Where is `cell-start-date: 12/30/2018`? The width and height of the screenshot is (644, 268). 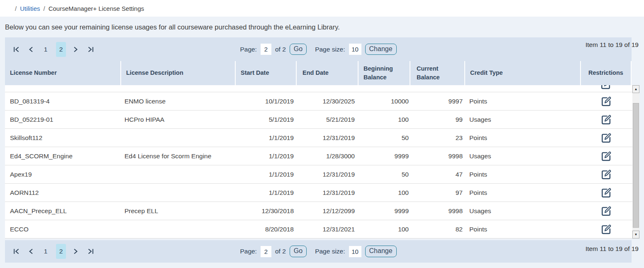 cell-start-date: 12/30/2018 is located at coordinates (266, 211).